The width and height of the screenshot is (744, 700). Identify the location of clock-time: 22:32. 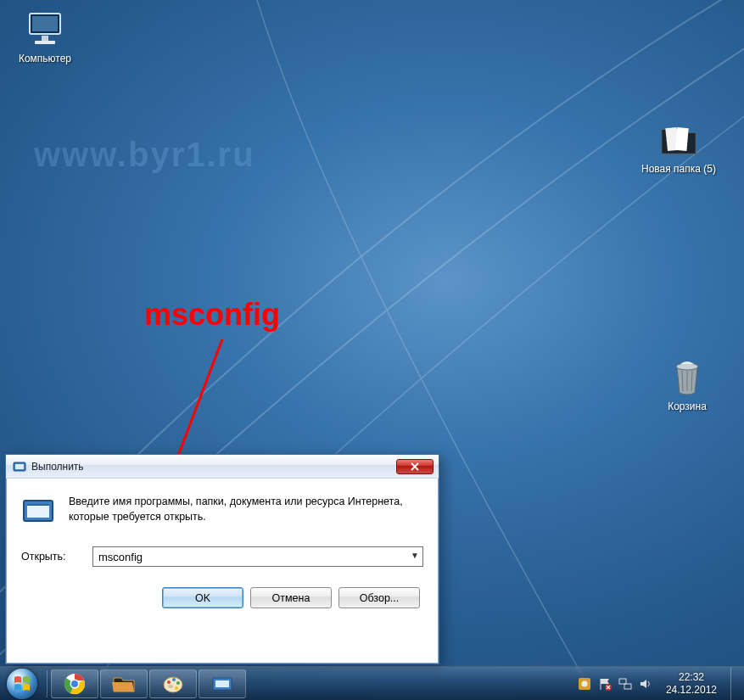
(691, 677).